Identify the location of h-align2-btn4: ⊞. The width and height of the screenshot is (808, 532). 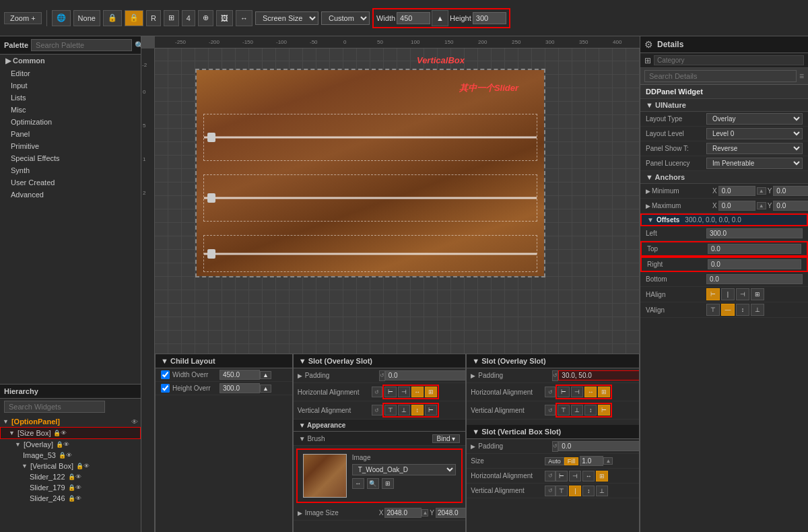
(604, 392).